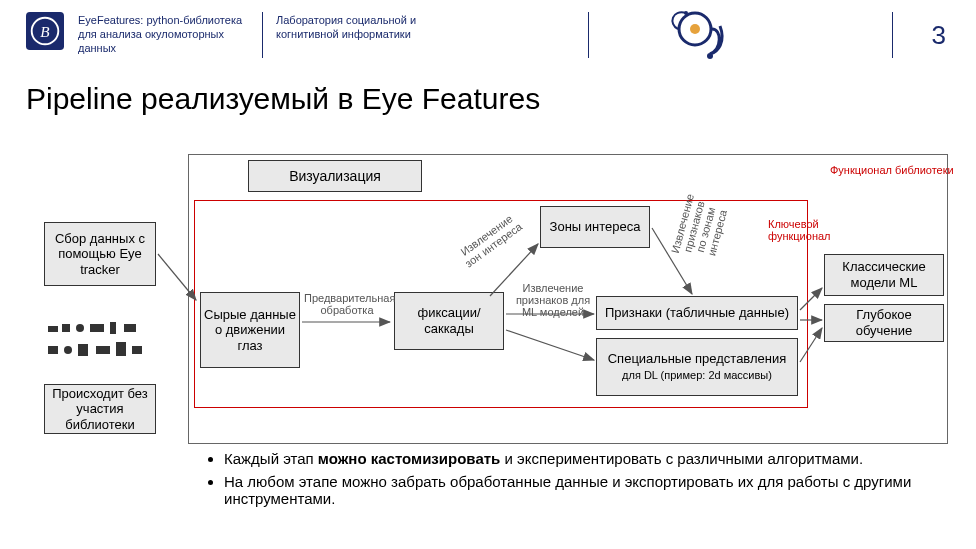 This screenshot has height=549, width=976. What do you see at coordinates (45, 31) in the screenshot?
I see `hse-logo: В` at bounding box center [45, 31].